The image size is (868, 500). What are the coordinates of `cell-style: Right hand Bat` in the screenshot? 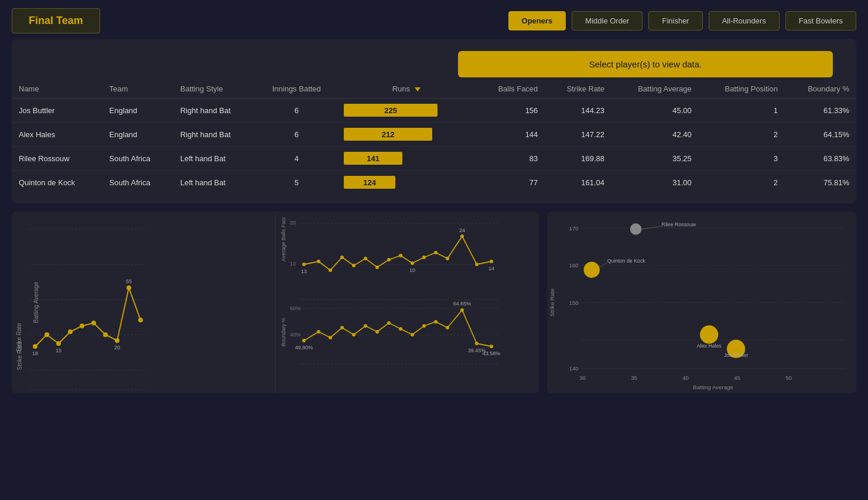 It's located at (215, 135).